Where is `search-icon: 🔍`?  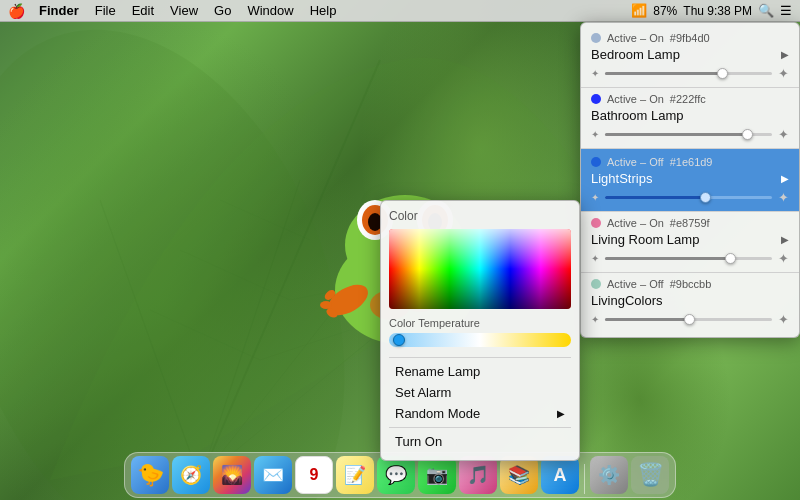
search-icon: 🔍 is located at coordinates (766, 10).